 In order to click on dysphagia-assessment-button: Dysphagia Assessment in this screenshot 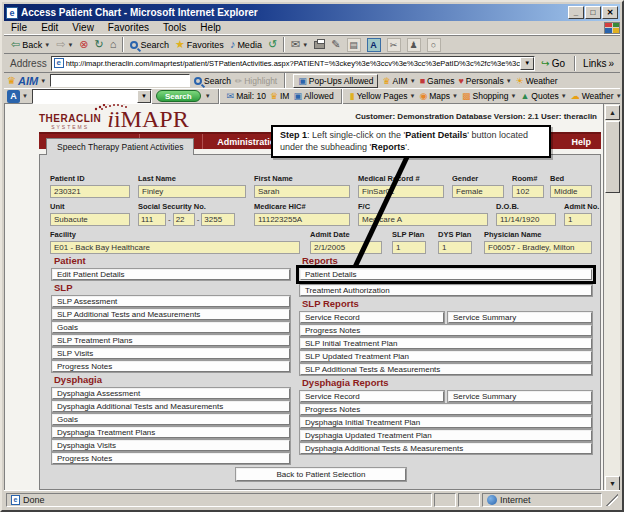, I will do `click(171, 394)`.